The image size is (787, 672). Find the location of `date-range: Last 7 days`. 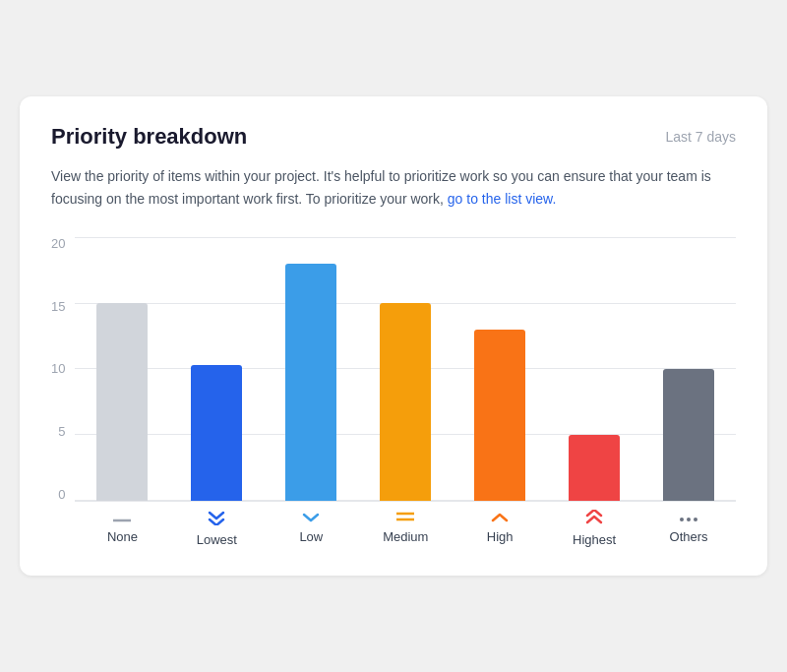

date-range: Last 7 days is located at coordinates (700, 137).